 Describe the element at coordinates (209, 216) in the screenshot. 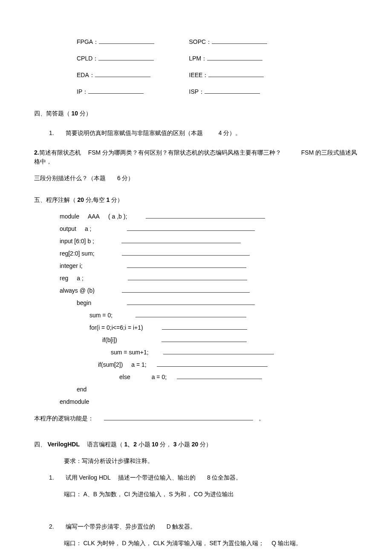

I see `code-line: moduleAAA( a ,b );` at that location.